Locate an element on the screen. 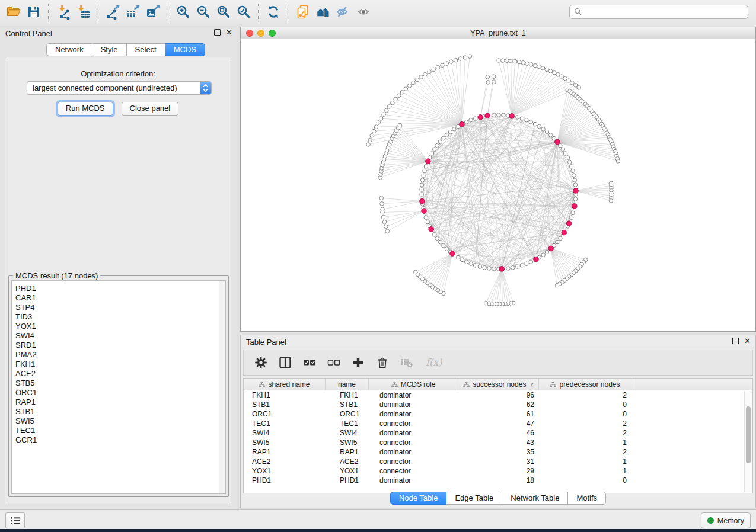 This screenshot has width=756, height=532. memory-button: Memory is located at coordinates (726, 520).